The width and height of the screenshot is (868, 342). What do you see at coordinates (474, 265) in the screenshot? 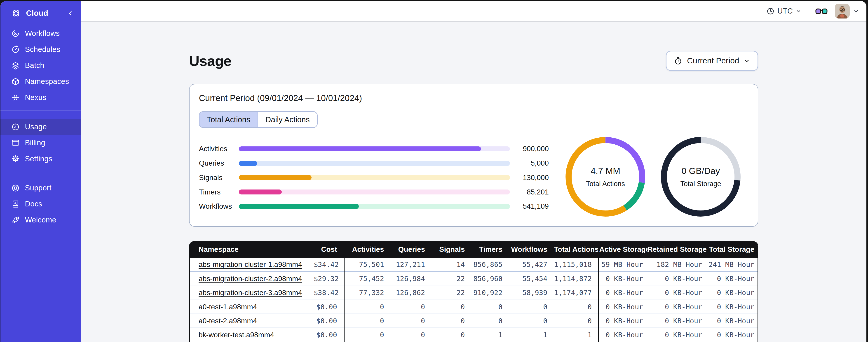
I see `table-row: abs-migration-cluster-1.a98mm4 $34.42 75…` at bounding box center [474, 265].